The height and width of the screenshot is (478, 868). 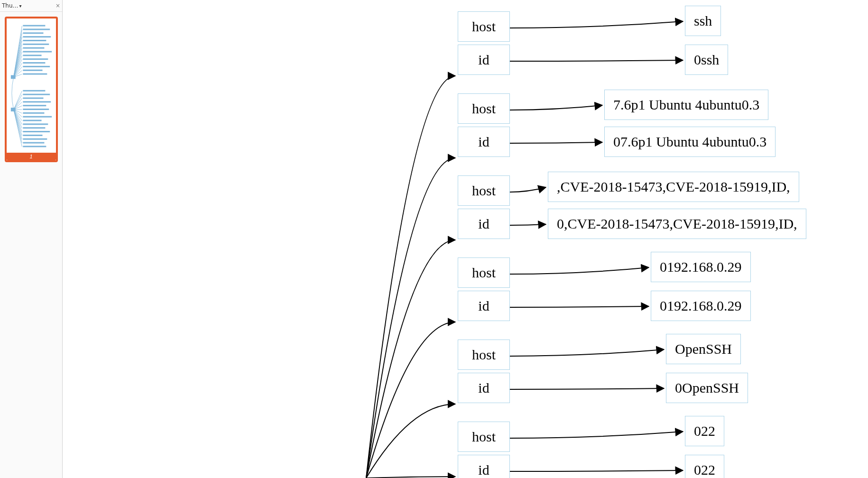 I want to click on node-value-id: 022, so click(x=705, y=467).